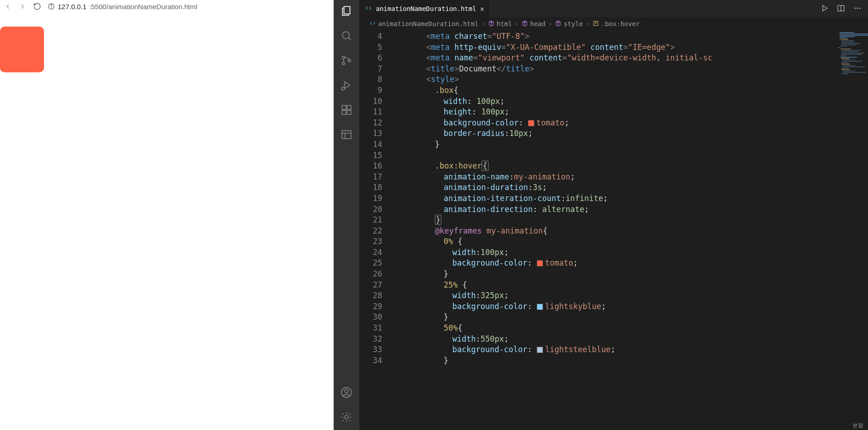  Describe the element at coordinates (346, 60) in the screenshot. I see `source-control-icon` at that location.